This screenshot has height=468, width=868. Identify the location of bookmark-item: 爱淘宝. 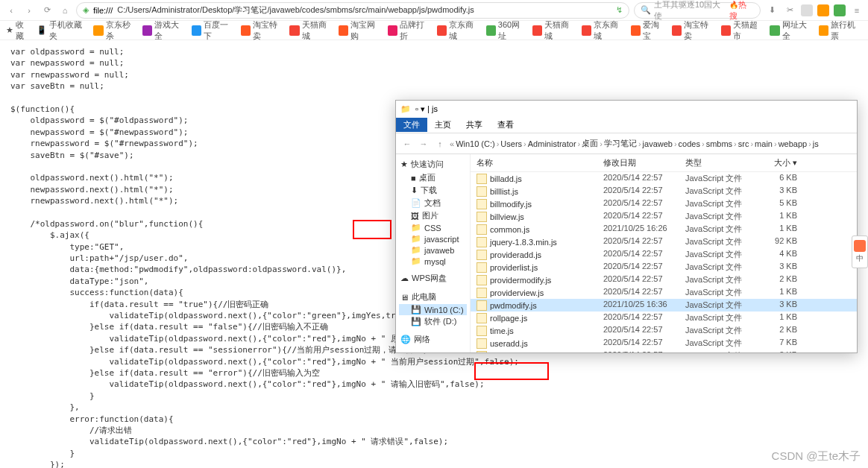
(649, 31).